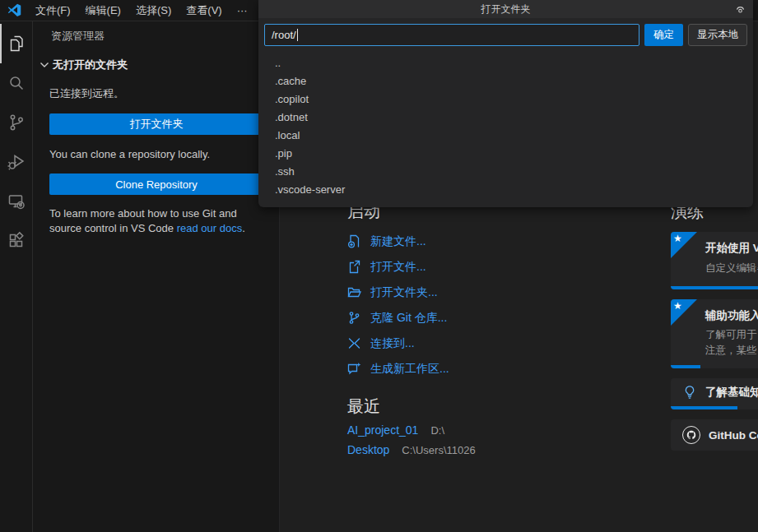 The width and height of the screenshot is (758, 532). I want to click on walkthrough-card-accessibility: ★ 辅助功能入 了解可用于 注意，某些, so click(714, 334).